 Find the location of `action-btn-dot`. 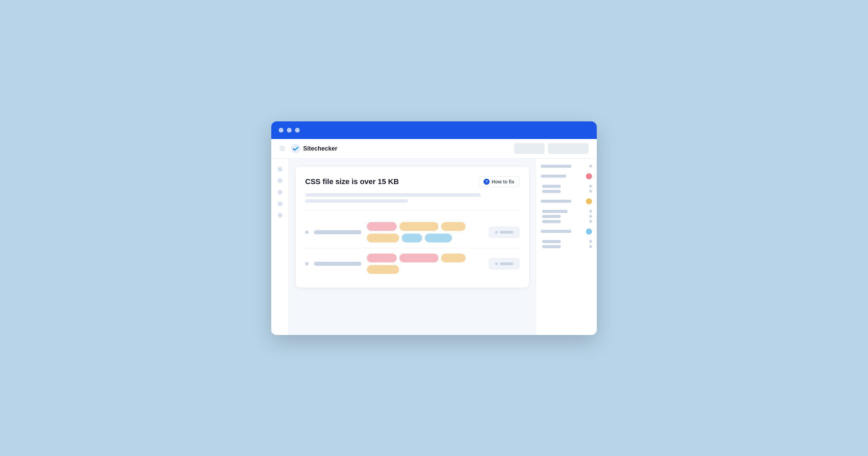

action-btn-dot is located at coordinates (496, 232).